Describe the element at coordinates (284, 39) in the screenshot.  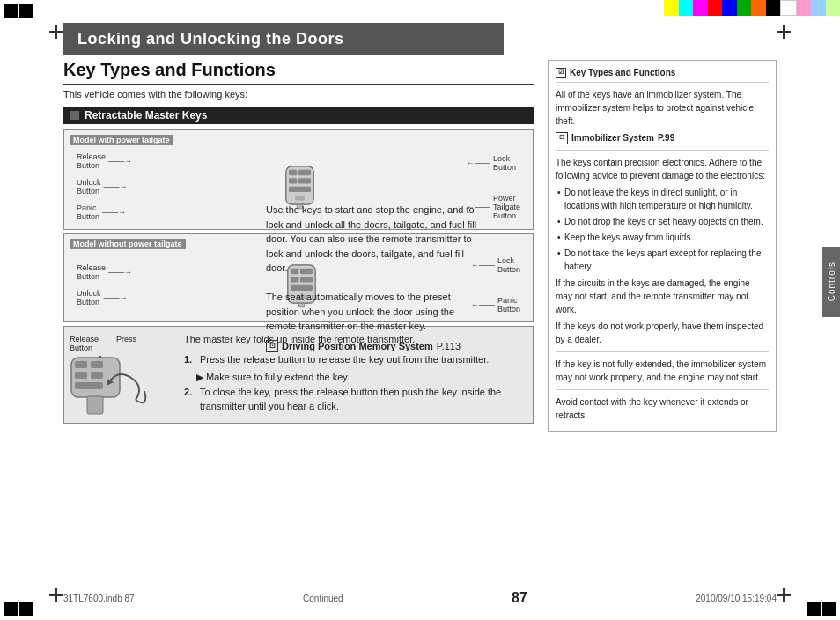
I see `header-banner: Locking and Unlocking the Doors` at that location.